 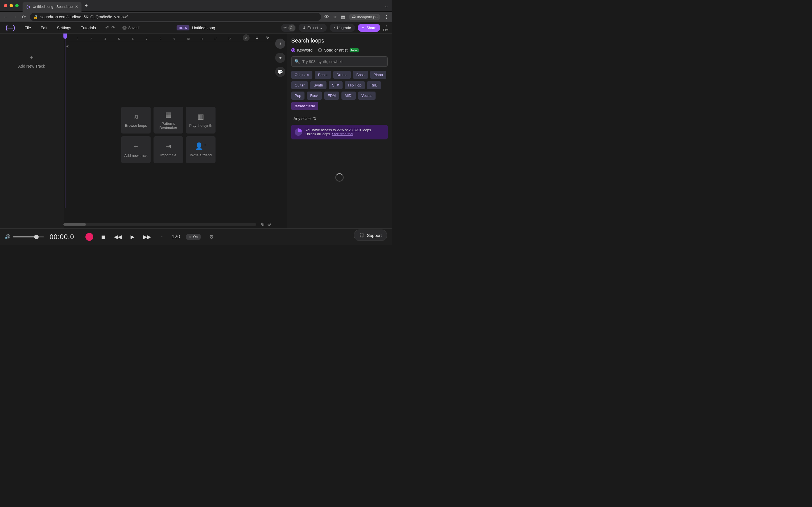 I want to click on access-banner: You have access to 22% of 23,320+ loops …, so click(x=340, y=132).